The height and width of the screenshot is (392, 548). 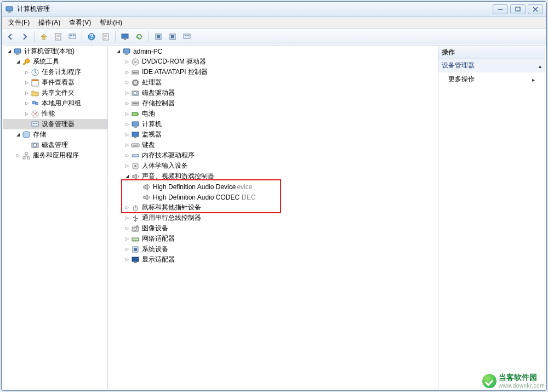 What do you see at coordinates (273, 82) in the screenshot?
I see `dev-cpu: 处理器` at bounding box center [273, 82].